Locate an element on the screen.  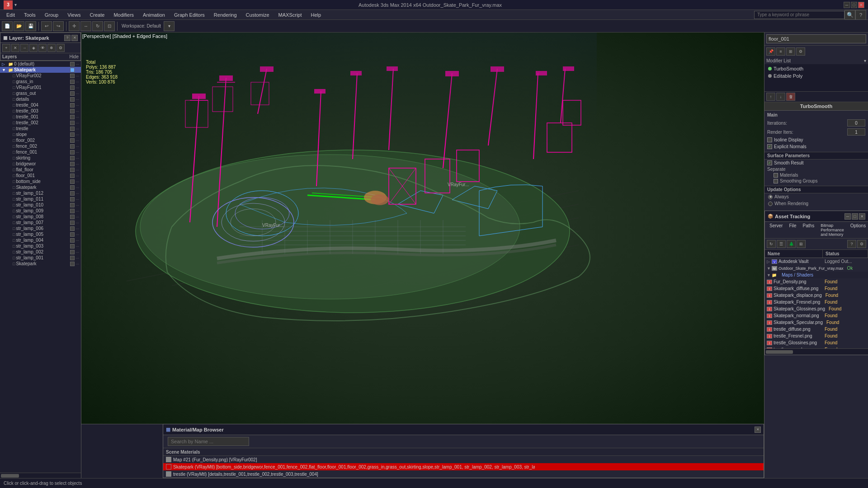
layer-add-sel-button: → is located at coordinates (24, 48).